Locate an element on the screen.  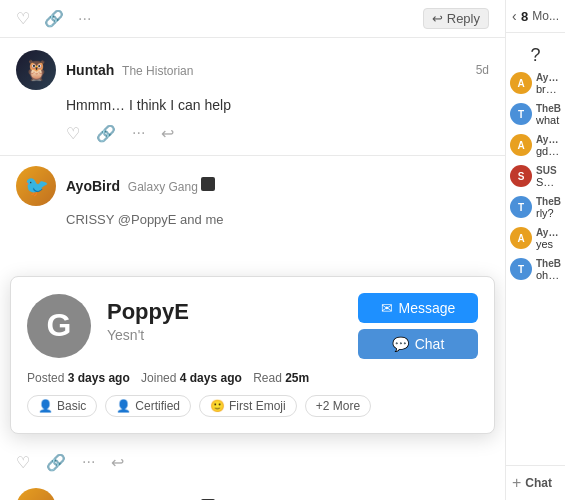
first-emoji-icon: 🙂 is located at coordinates (218, 406).